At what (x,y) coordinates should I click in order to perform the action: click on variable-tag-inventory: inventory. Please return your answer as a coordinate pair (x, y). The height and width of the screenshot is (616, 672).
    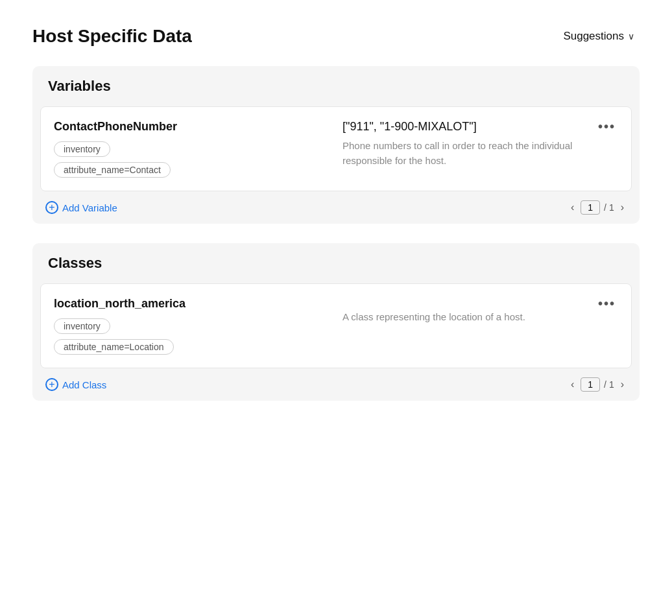
    Looking at the image, I should click on (82, 149).